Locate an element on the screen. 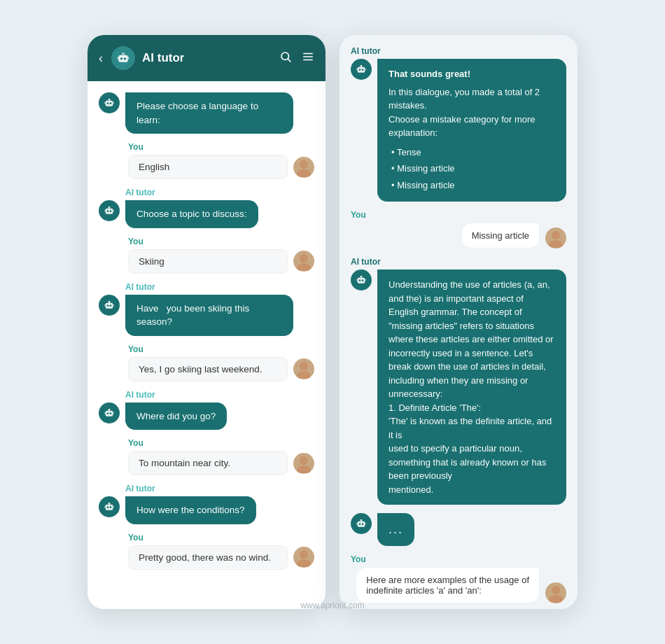 The image size is (665, 644). ai-message-row-4: Where did you go? is located at coordinates (206, 416).